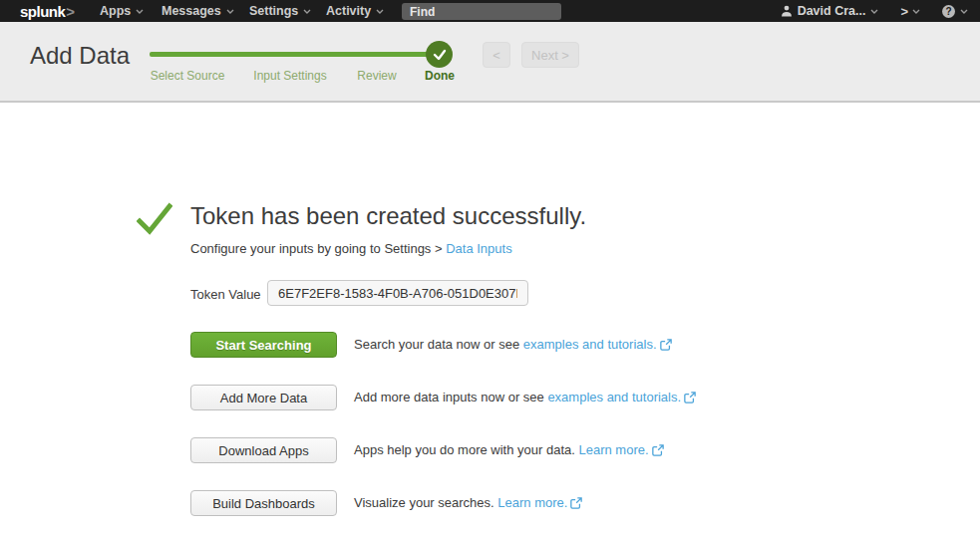 Image resolution: width=980 pixels, height=537 pixels. What do you see at coordinates (280, 11) in the screenshot?
I see `menu-settings: Settings` at bounding box center [280, 11].